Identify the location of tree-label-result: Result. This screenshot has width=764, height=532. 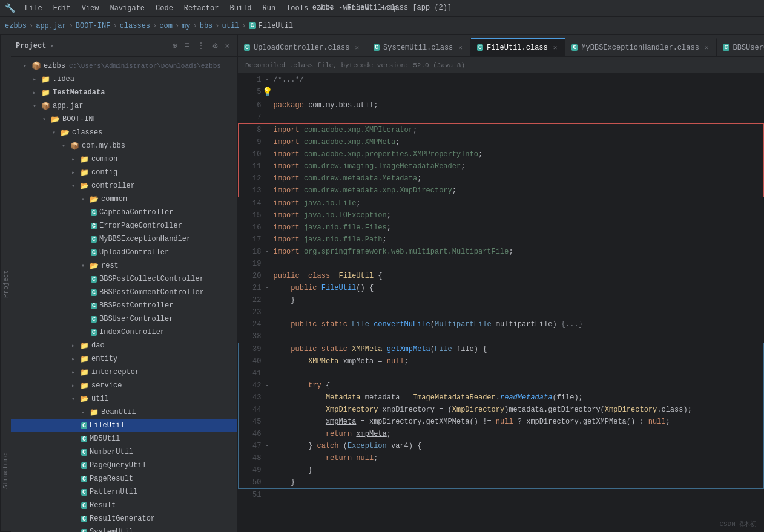
(103, 505).